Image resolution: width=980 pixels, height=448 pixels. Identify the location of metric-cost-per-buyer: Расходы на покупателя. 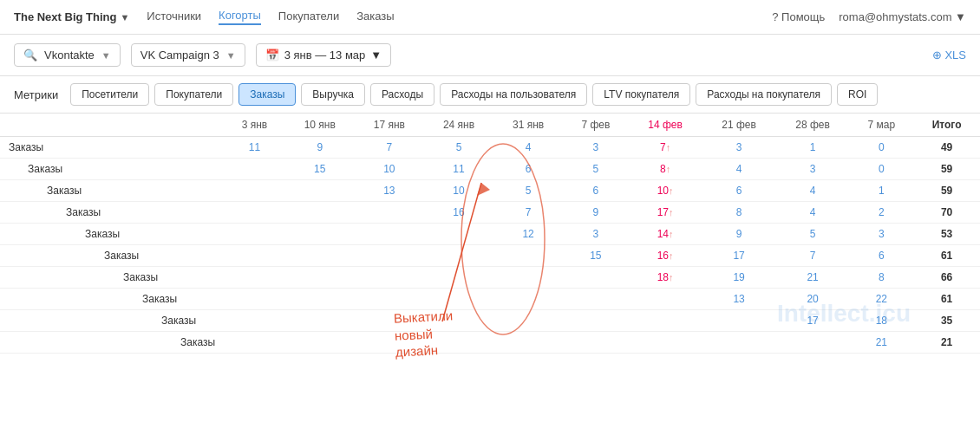
(763, 94).